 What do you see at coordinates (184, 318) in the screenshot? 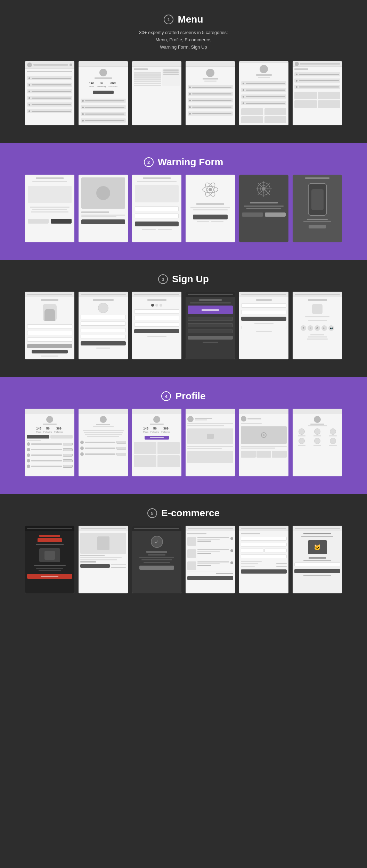
I see `section-signup: 3 Sign Up` at bounding box center [184, 318].